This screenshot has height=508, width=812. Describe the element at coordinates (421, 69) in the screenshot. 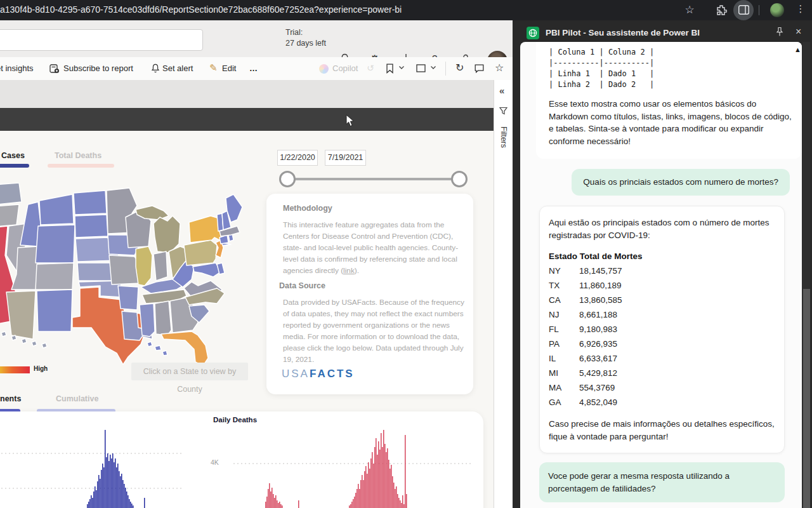

I see `view-frame-icon` at that location.